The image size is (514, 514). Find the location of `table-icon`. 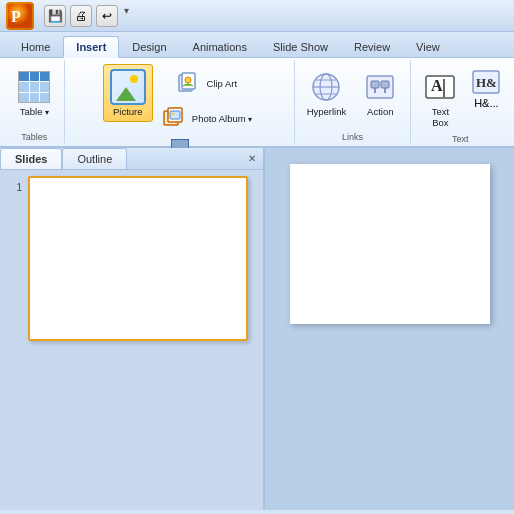

table-icon is located at coordinates (34, 87).